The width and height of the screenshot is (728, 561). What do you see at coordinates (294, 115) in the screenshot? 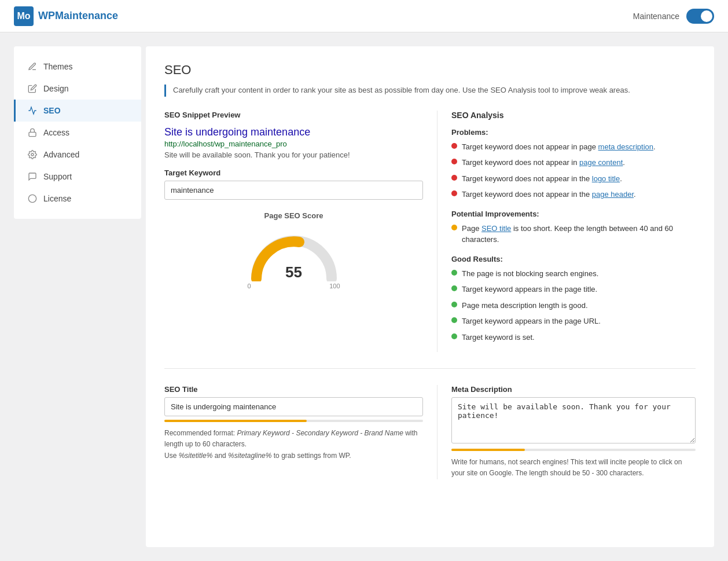
I see `snippet-preview-label: SEO Snippet Preview` at bounding box center [294, 115].